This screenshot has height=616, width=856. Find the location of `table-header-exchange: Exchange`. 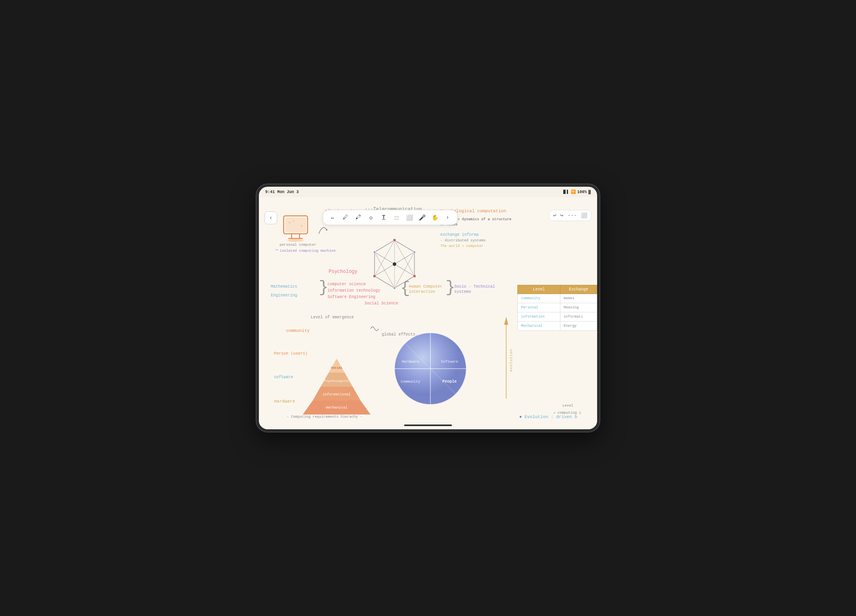

table-header-exchange: Exchange is located at coordinates (579, 290).